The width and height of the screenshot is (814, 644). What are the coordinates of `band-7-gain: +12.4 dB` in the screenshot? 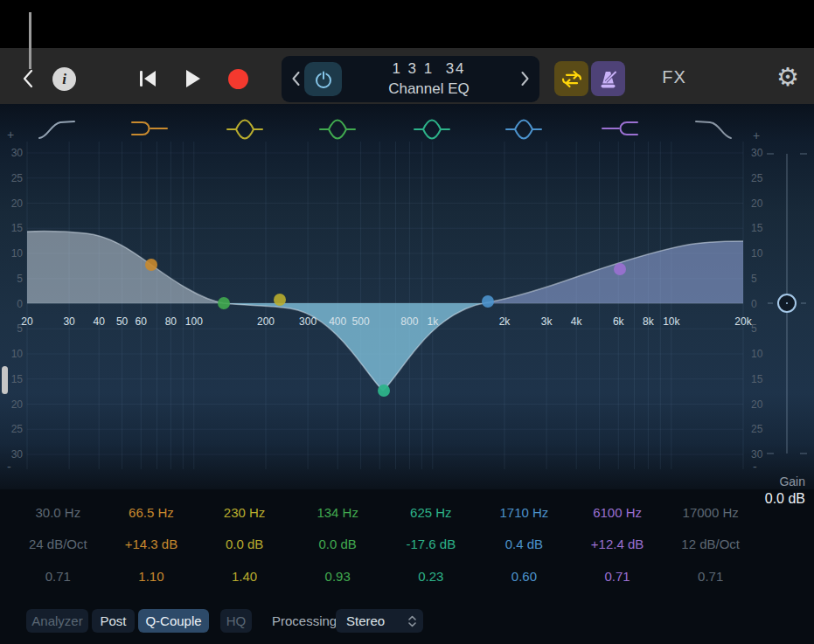 It's located at (617, 544).